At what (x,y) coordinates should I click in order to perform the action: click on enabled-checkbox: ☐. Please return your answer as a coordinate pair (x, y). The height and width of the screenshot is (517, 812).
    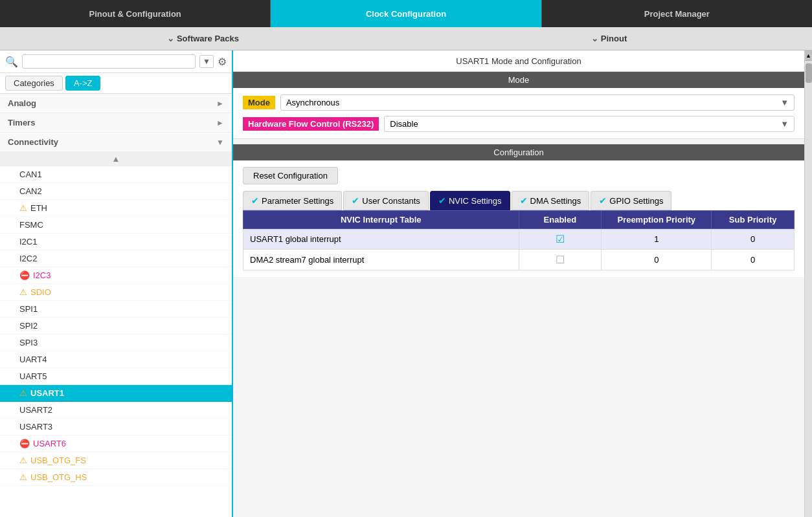
    Looking at the image, I should click on (560, 260).